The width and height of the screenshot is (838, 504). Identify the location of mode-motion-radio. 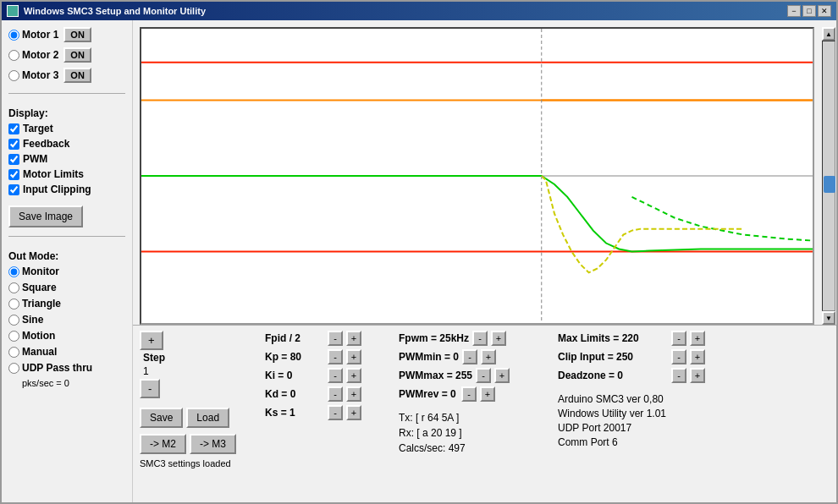
(14, 337).